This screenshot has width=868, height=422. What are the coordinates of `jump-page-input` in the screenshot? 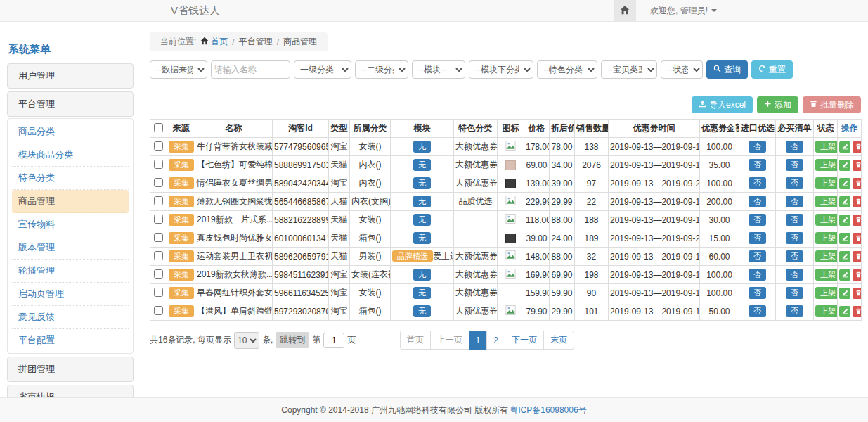 It's located at (334, 340).